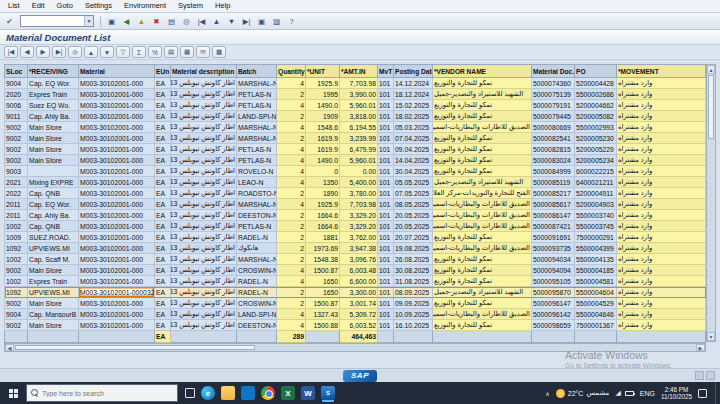 The height and width of the screenshot is (404, 720). Describe the element at coordinates (257, 116) in the screenshot. I see `cell-batch: LAND-SPI-N` at that location.